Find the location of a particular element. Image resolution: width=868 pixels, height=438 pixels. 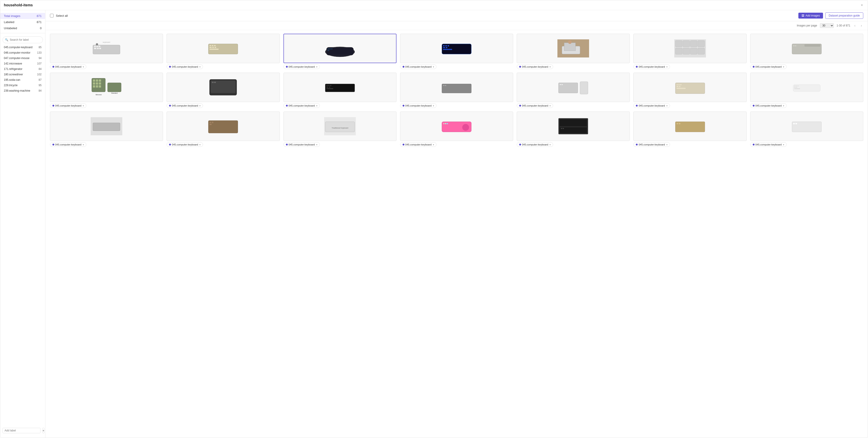

select-all-label: Select all is located at coordinates (62, 16).